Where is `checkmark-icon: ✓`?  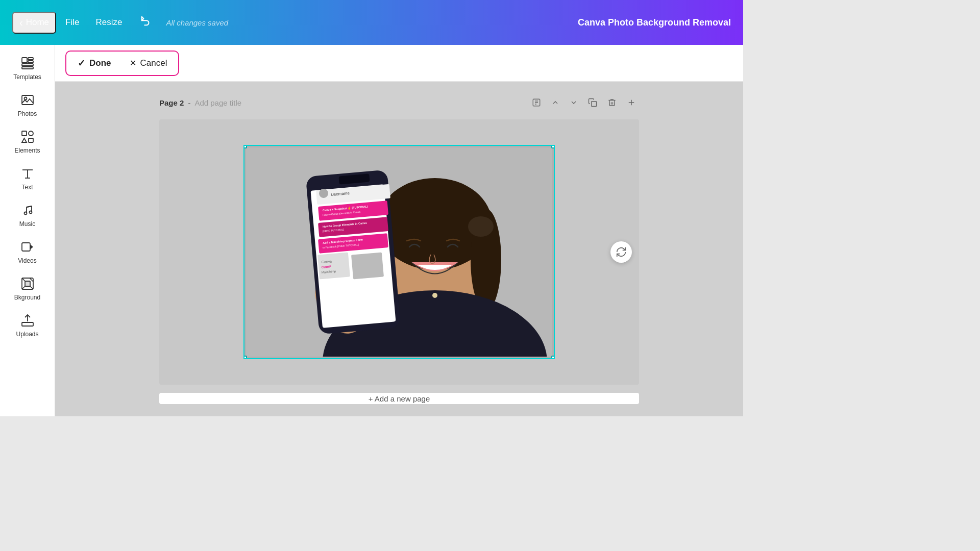
checkmark-icon: ✓ is located at coordinates (82, 63).